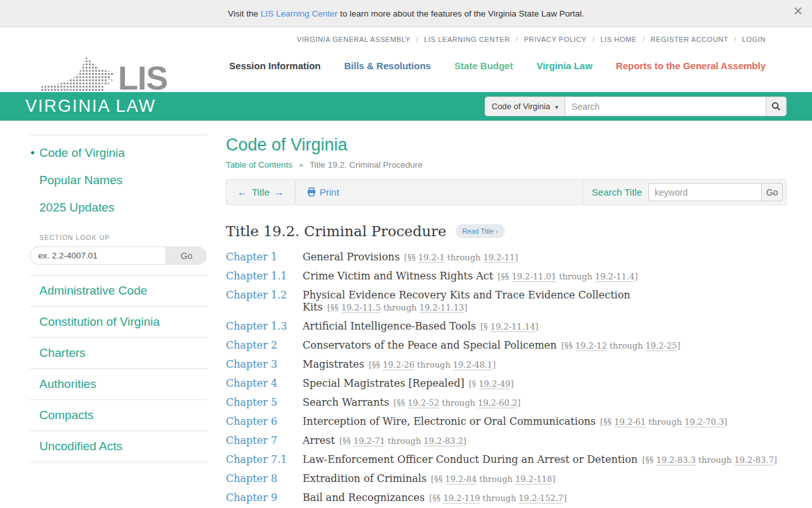  Describe the element at coordinates (506, 326) in the screenshot. I see `chapter-row: Chapter 1.3 Artificial Intelligence-Base…` at that location.